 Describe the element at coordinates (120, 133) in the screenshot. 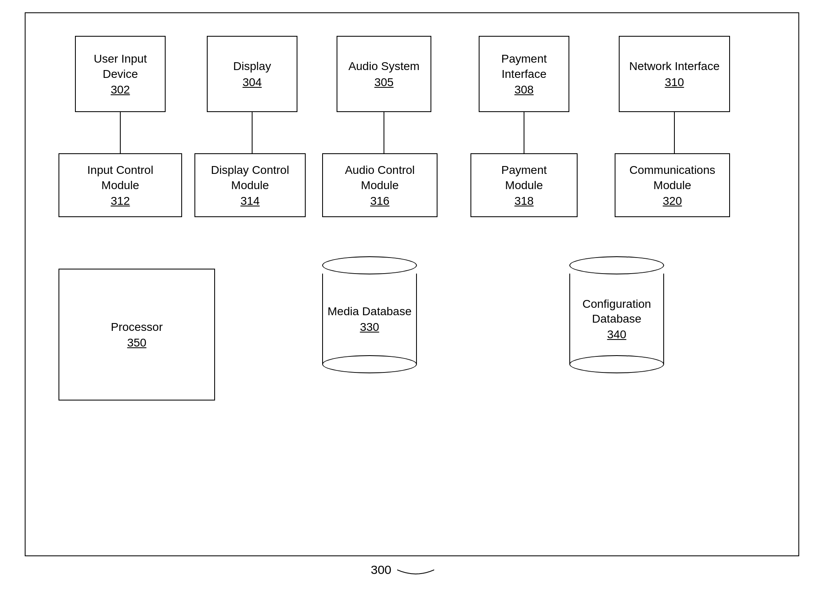

I see `connector-uid-icm` at that location.